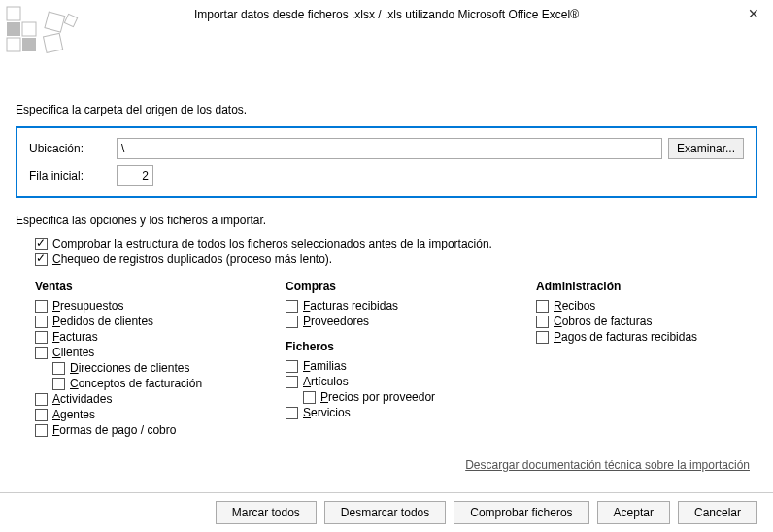 Image resolution: width=773 pixels, height=532 pixels. Describe the element at coordinates (386, 220) in the screenshot. I see `options-section-label: Especifica las opciones y los ficheros a…` at that location.